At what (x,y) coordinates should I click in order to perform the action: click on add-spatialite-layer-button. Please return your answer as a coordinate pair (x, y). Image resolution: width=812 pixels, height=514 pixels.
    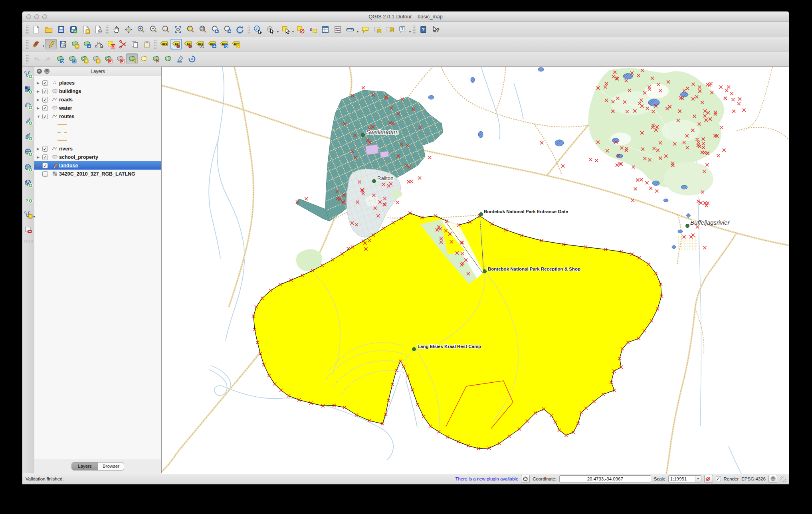
    Looking at the image, I should click on (28, 121).